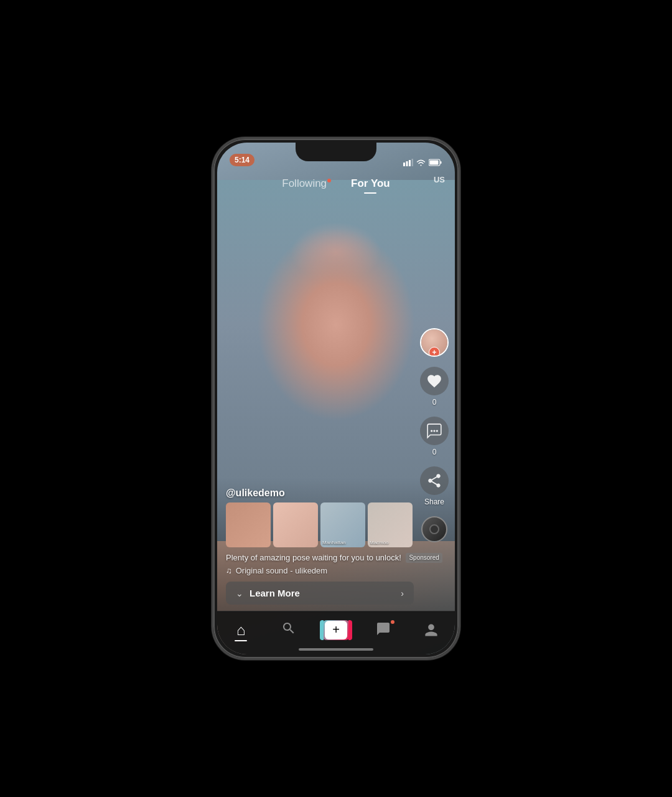 The height and width of the screenshot is (797, 672). I want to click on music-disc-inner, so click(434, 529).